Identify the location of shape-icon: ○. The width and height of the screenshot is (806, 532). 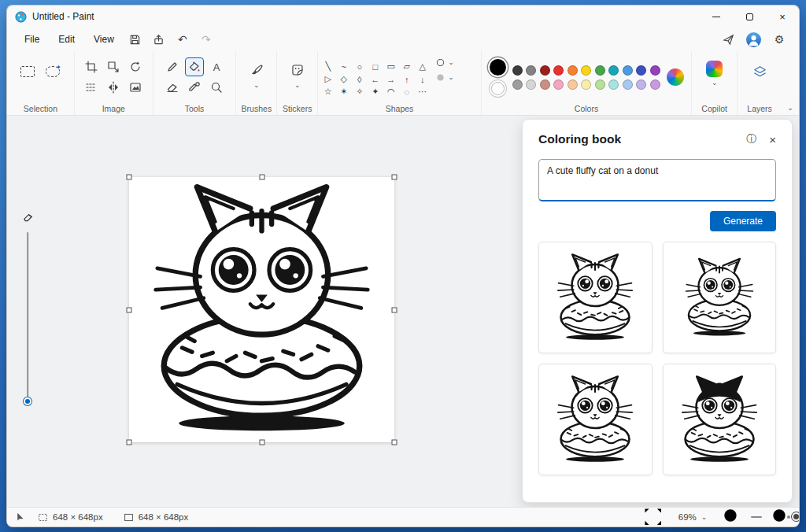
(359, 66).